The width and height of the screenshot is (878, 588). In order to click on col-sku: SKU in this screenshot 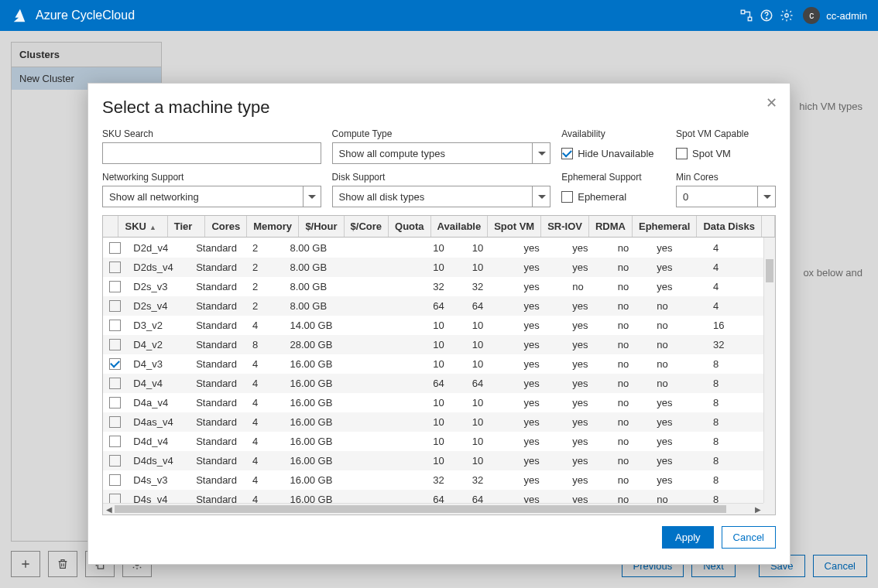, I will do `click(142, 227)`.